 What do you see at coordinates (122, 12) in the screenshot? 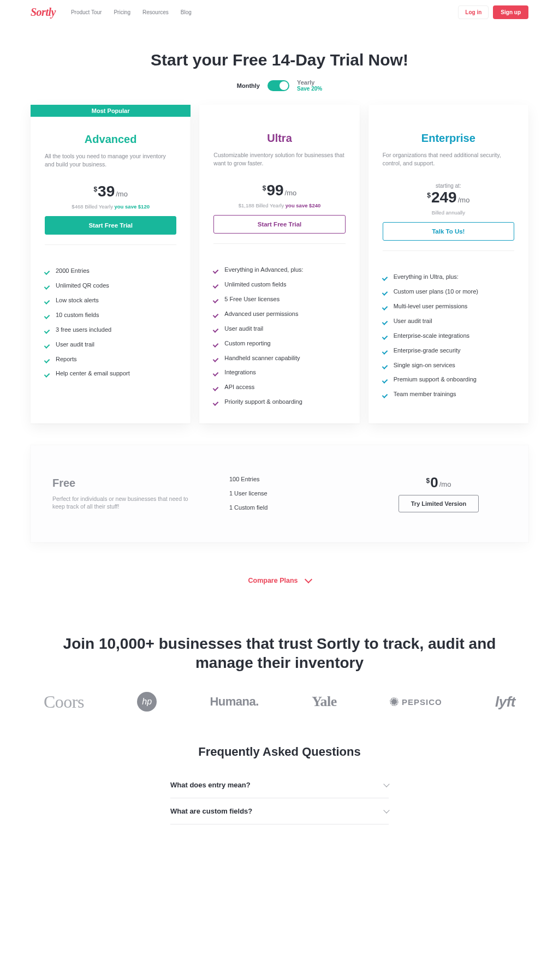
I see `nav-pricing: Pricing` at bounding box center [122, 12].